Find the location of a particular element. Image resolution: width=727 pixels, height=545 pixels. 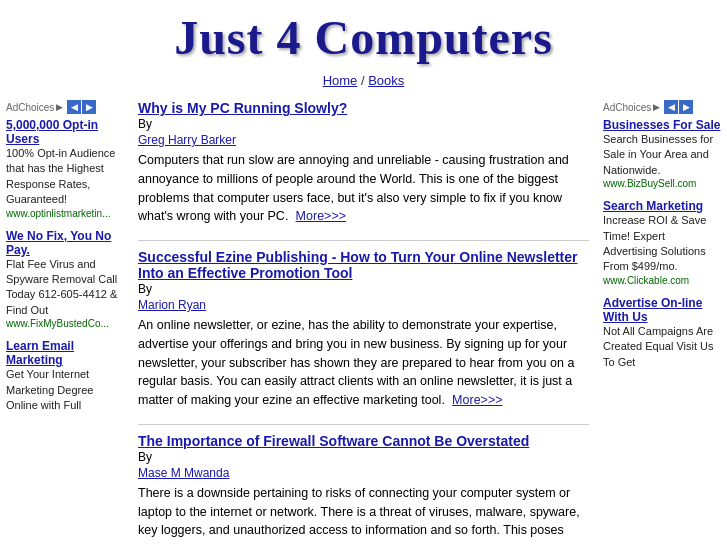

article-1-more: More>>> is located at coordinates (321, 216).